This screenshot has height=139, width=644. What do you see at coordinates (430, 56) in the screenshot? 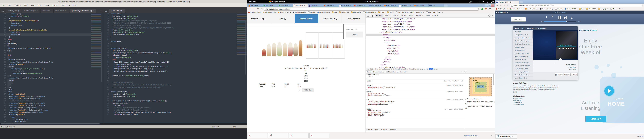
I see `dom-tree-row: </tr>` at bounding box center [430, 56].